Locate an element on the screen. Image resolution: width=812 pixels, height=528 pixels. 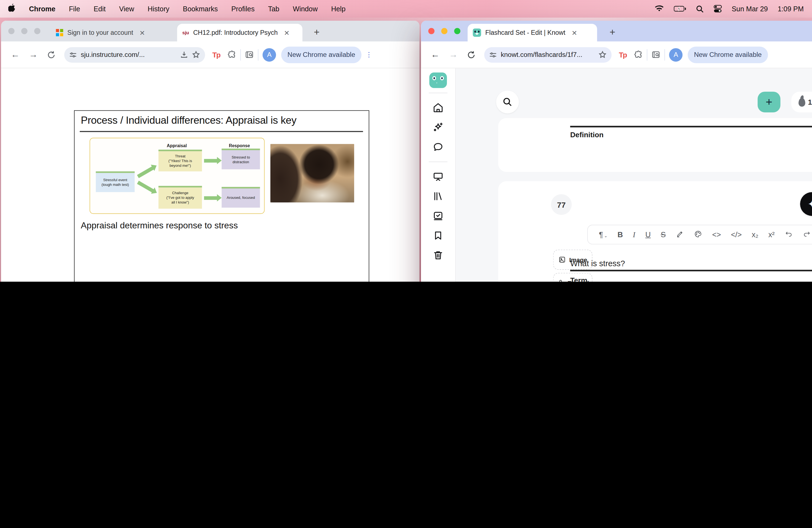
paragraph-style-button: ¶⌄ is located at coordinates (603, 235).